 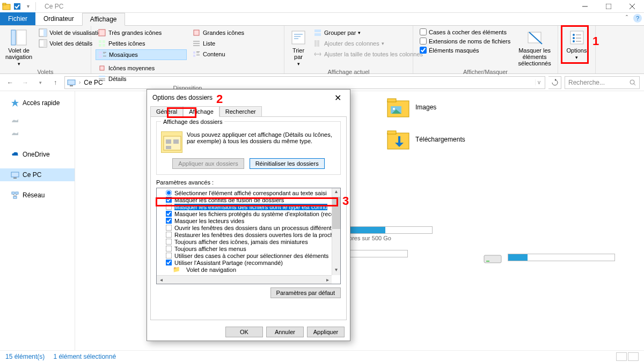 I want to click on sidebar-this-pc: Ce PC, so click(x=38, y=175).